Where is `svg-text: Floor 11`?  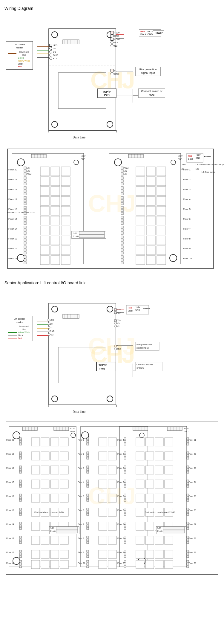
svg-text: Floor 11 is located at coordinates (13, 258).